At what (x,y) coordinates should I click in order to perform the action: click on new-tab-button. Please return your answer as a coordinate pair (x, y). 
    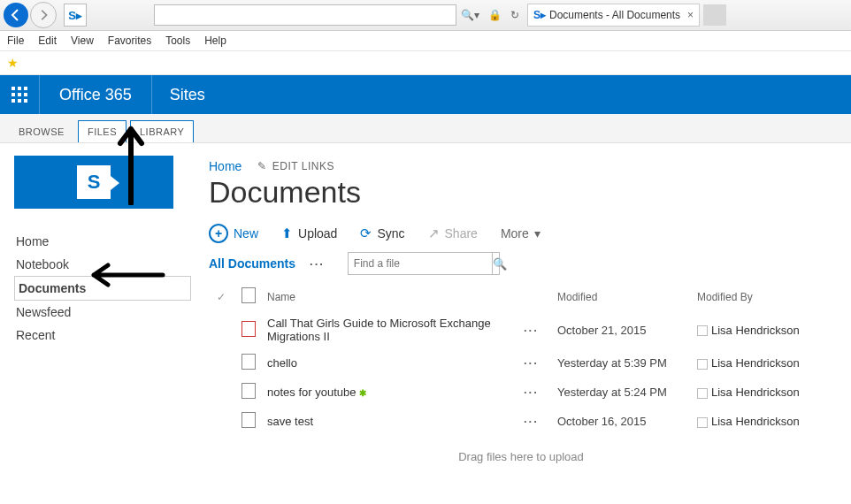
    Looking at the image, I should click on (715, 15).